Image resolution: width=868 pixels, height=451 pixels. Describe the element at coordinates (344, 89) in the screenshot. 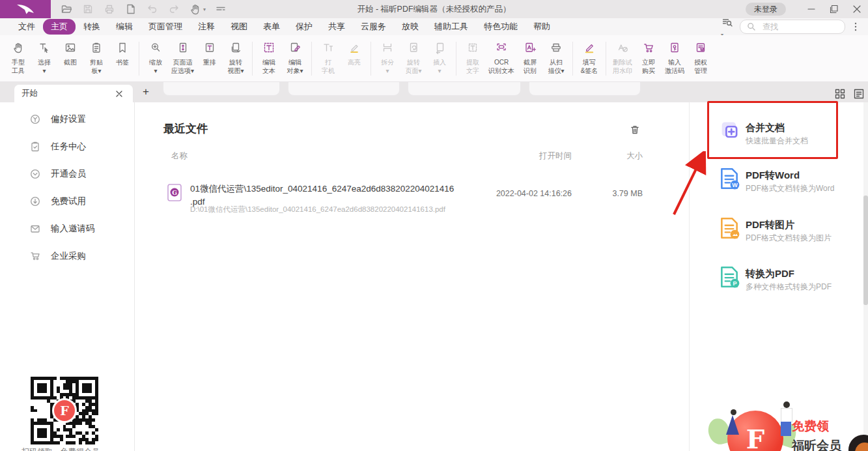

I see `quick-card-partial` at that location.